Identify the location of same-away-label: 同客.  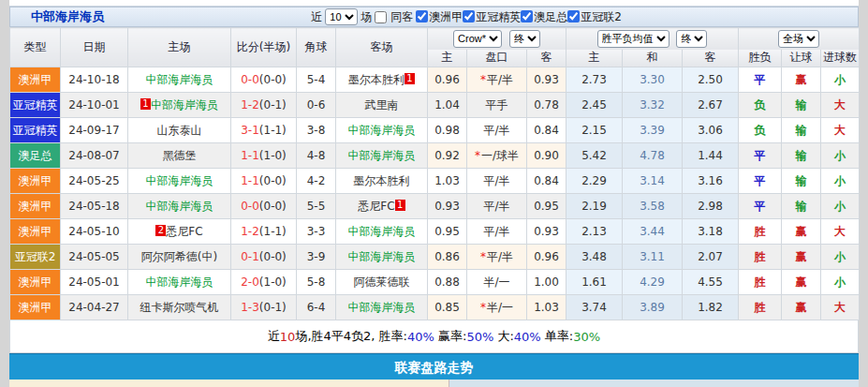
(402, 17).